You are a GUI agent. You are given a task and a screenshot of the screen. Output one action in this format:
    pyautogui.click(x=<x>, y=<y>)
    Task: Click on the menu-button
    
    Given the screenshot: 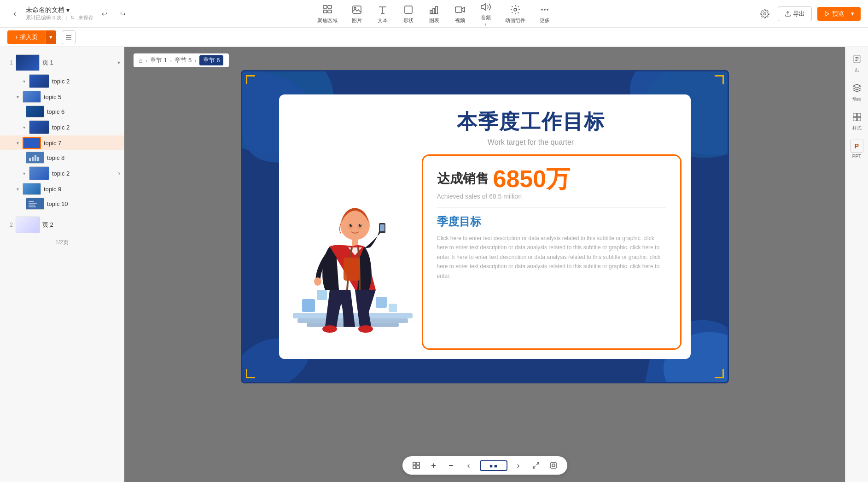 What is the action you would take?
    pyautogui.click(x=69, y=37)
    